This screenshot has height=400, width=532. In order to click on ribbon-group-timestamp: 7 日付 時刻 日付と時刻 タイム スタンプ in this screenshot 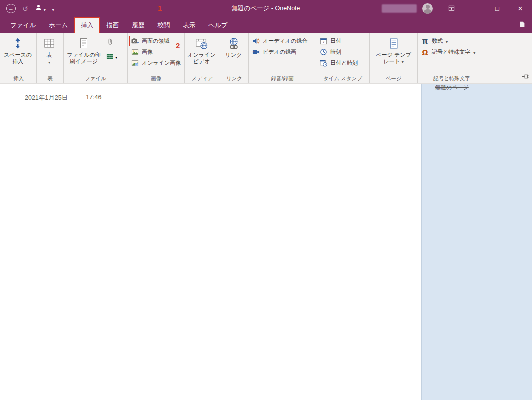, I will do `click(343, 58)`.